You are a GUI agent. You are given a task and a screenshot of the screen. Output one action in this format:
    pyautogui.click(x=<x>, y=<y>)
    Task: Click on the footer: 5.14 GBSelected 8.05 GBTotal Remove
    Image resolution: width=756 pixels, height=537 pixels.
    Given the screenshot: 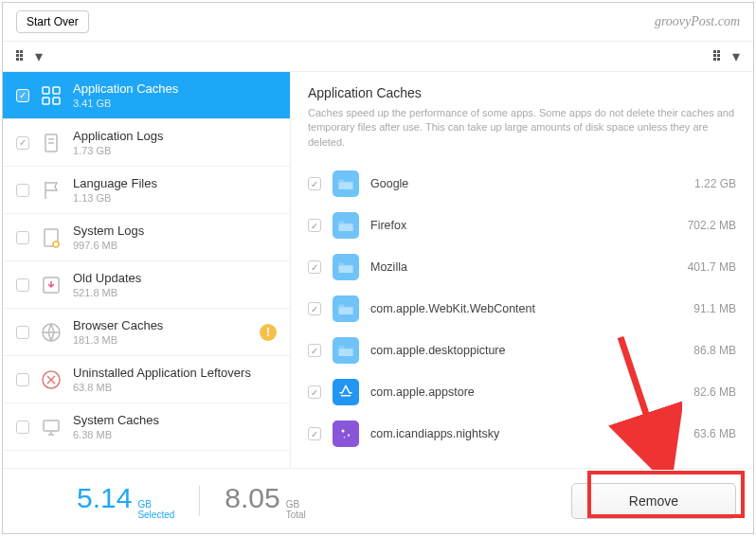 What is the action you would take?
    pyautogui.click(x=378, y=500)
    